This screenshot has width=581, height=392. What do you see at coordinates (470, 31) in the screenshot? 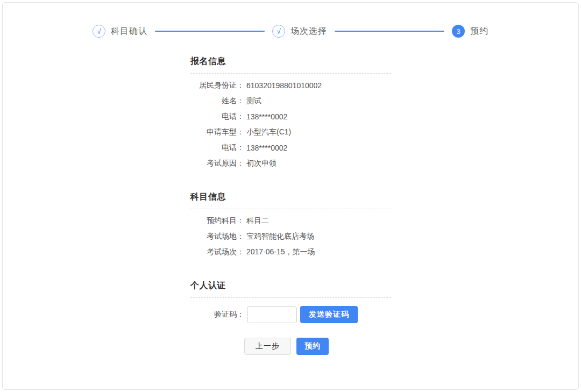
I see `step-booking: 3 预约` at bounding box center [470, 31].